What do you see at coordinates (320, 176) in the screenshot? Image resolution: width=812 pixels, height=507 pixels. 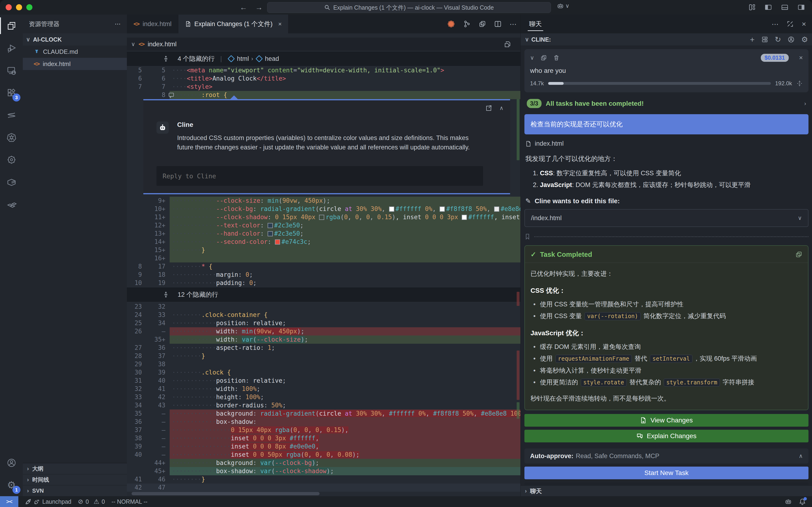 I see `reply-input` at bounding box center [320, 176].